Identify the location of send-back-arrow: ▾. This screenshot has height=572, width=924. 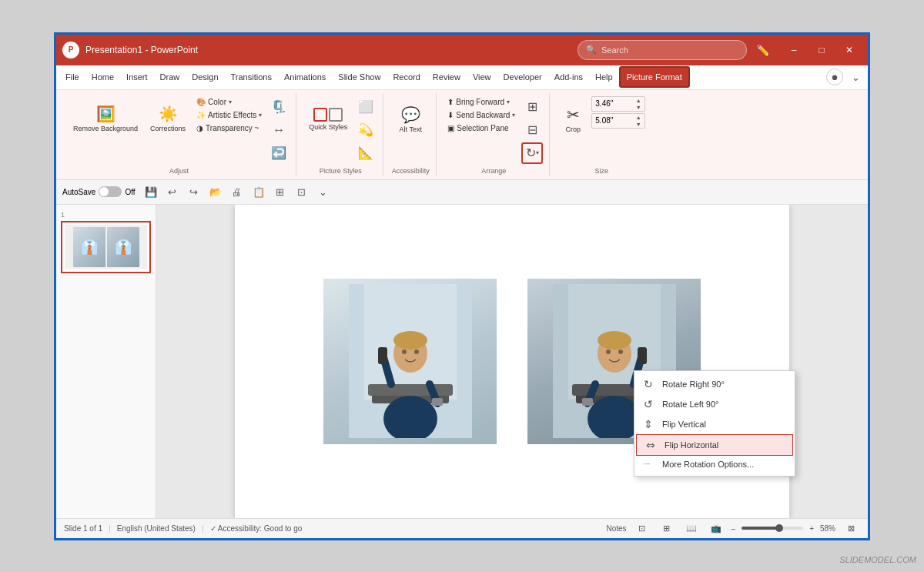
(514, 115).